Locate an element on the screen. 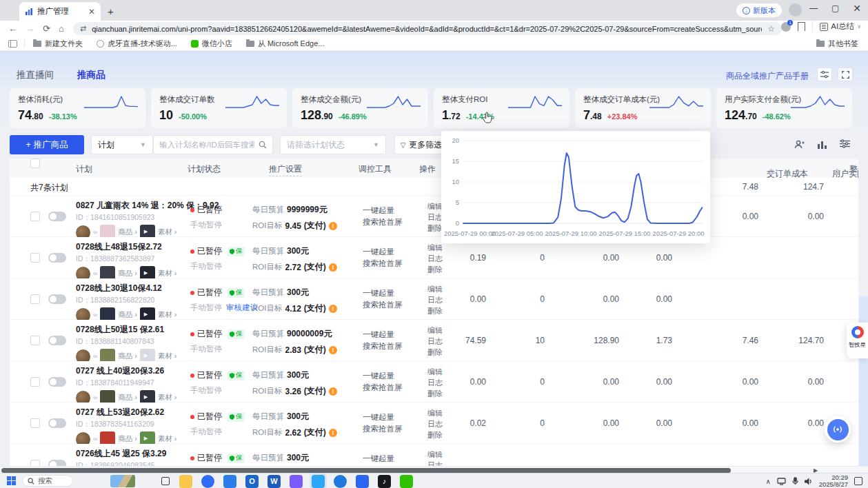  home-button: ⌂ is located at coordinates (61, 29).